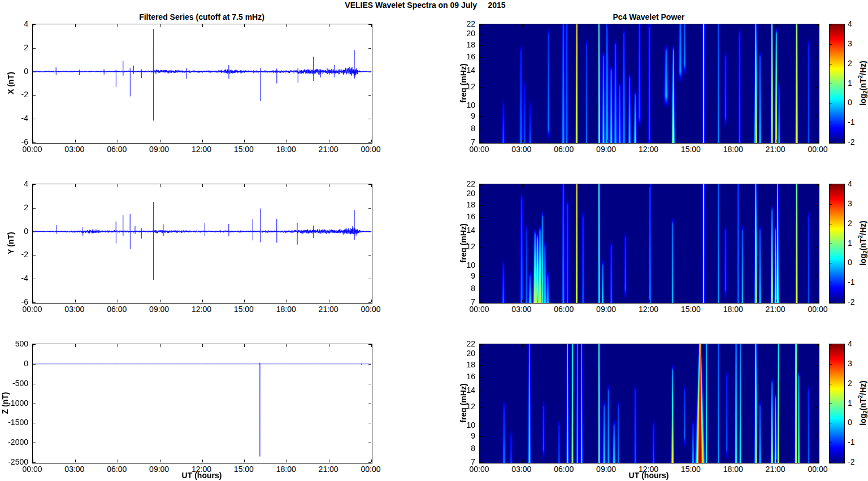 This screenshot has height=481, width=868. Describe the element at coordinates (11, 83) in the screenshot. I see `x-filtered-series-ylabel: X (nT)` at that location.